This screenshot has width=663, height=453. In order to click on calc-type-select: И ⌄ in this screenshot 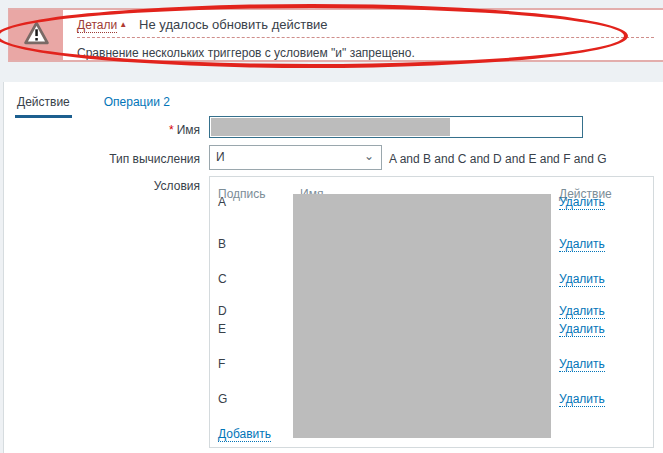, I will do `click(296, 158)`.